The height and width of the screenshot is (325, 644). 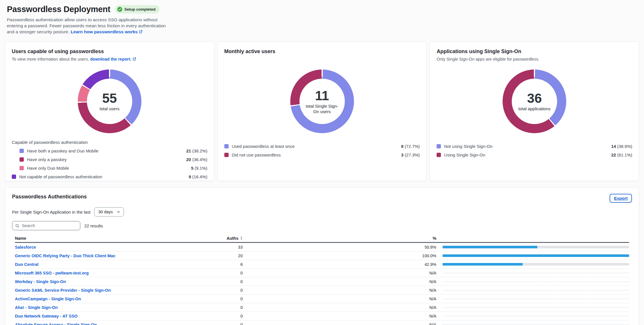 I want to click on application-link: Duo Network Gateway - AT SSO, so click(x=46, y=316).